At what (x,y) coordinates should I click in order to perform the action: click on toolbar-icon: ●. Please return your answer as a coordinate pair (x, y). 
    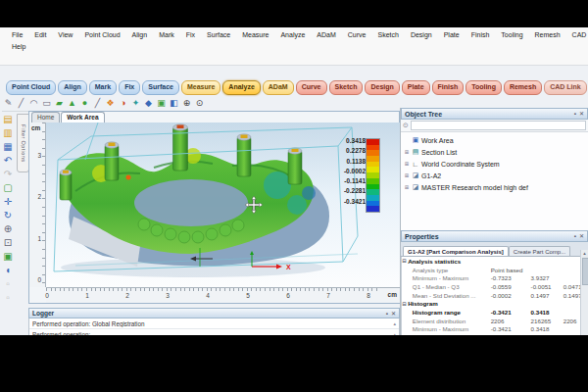
    Looking at the image, I should click on (84, 104).